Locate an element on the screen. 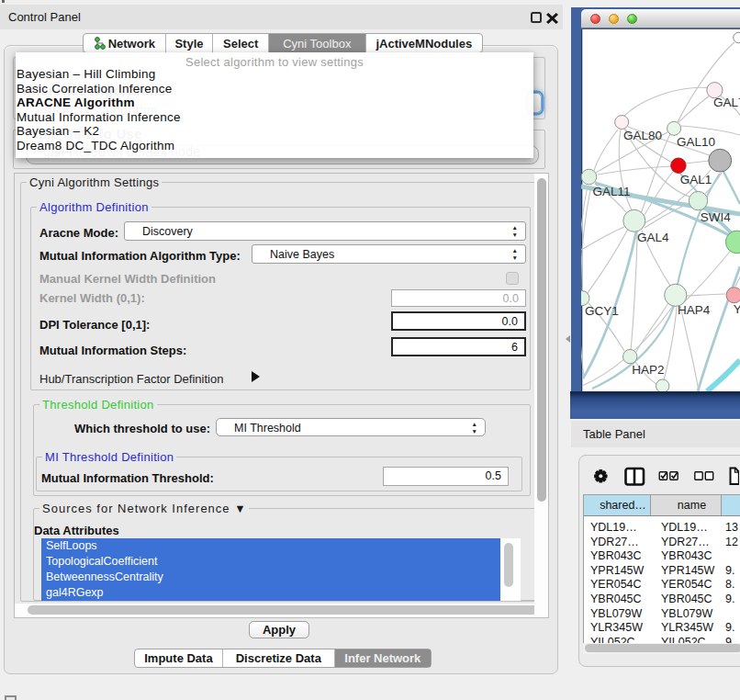  svg-text: GCY1 is located at coordinates (602, 310).